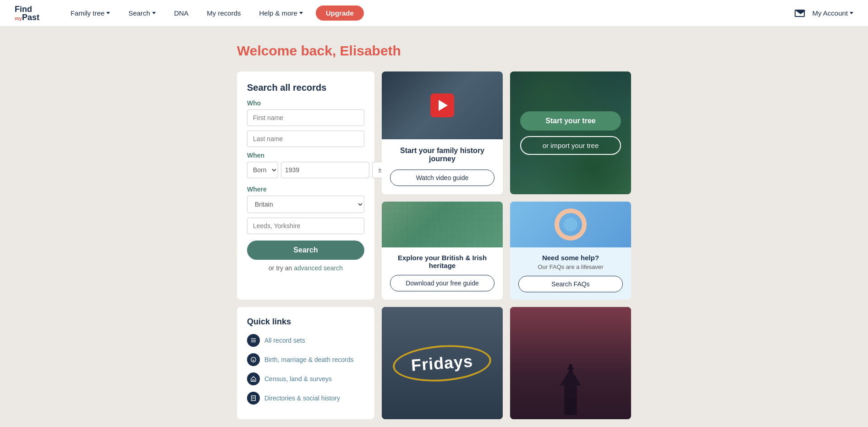 Image resolution: width=868 pixels, height=427 pixels. What do you see at coordinates (442, 273) in the screenshot?
I see `map-body: Explore your British & Irish heritage Do…` at bounding box center [442, 273].